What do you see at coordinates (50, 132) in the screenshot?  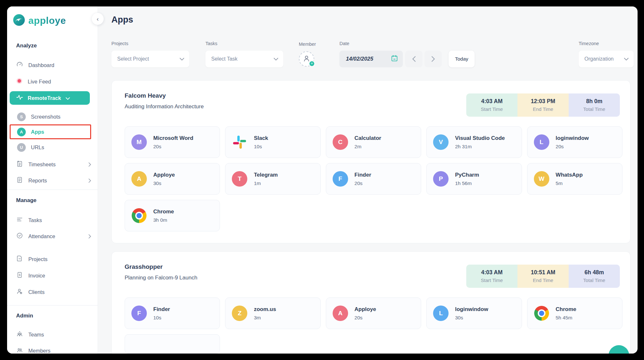 I see `sidebar-item-apps: A Apps` at bounding box center [50, 132].